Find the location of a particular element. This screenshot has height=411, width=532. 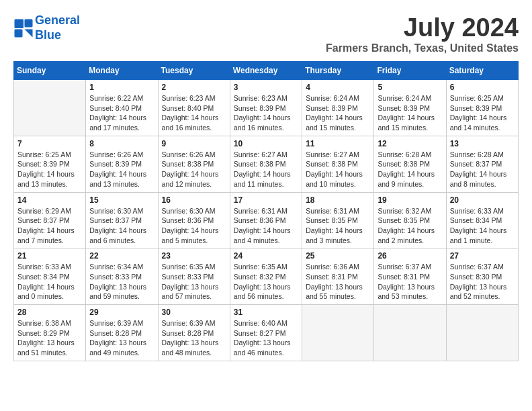

column-header-thursday: Thursday is located at coordinates (339, 71).